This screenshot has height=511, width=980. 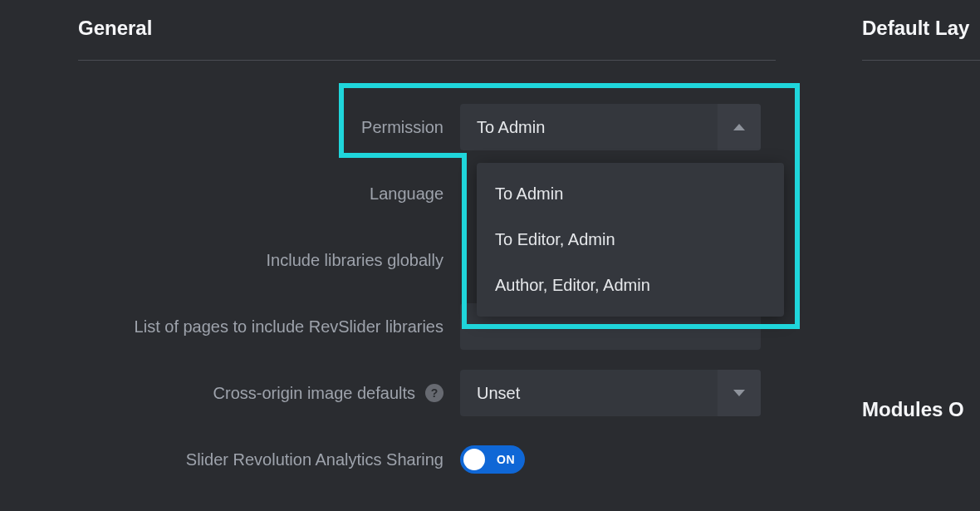 I want to click on cross-origin-select-value: Unset, so click(x=589, y=394).